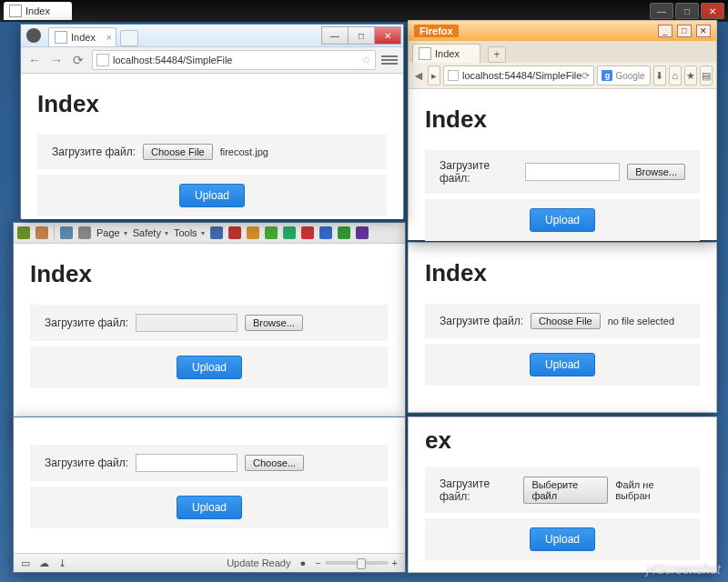 This screenshot has height=582, width=728. What do you see at coordinates (395, 563) in the screenshot?
I see `zoom-in-icon: +` at bounding box center [395, 563].